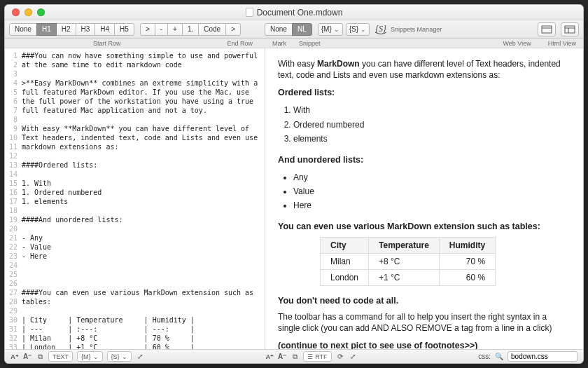 The height and width of the screenshot is (368, 588). What do you see at coordinates (424, 93) in the screenshot?
I see `preview-h-ordered: Ordered lists:` at bounding box center [424, 93].